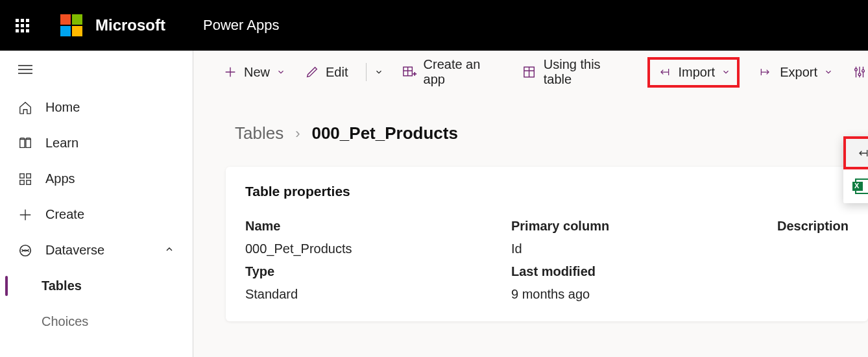 The width and height of the screenshot is (868, 357). Describe the element at coordinates (644, 226) in the screenshot. I see `prop-primary-label: Primary column` at that location.